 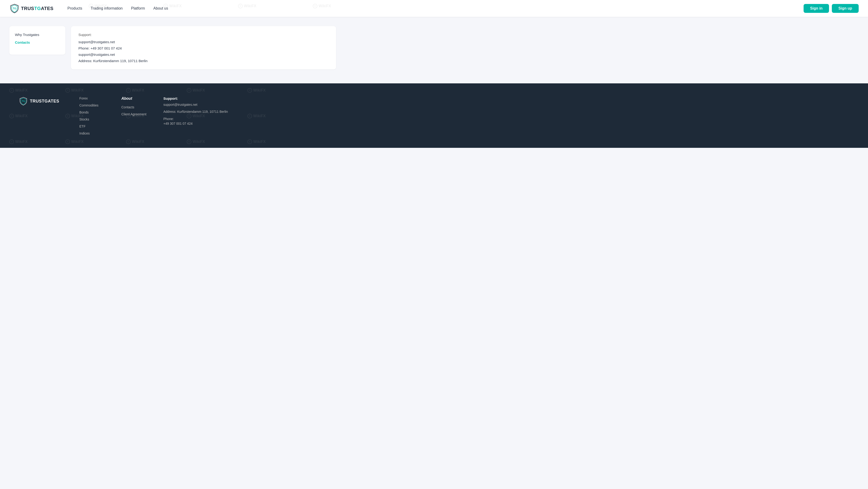 What do you see at coordinates (435, 8) in the screenshot?
I see `main-nav: Products Trading information Platform Ab…` at bounding box center [435, 8].